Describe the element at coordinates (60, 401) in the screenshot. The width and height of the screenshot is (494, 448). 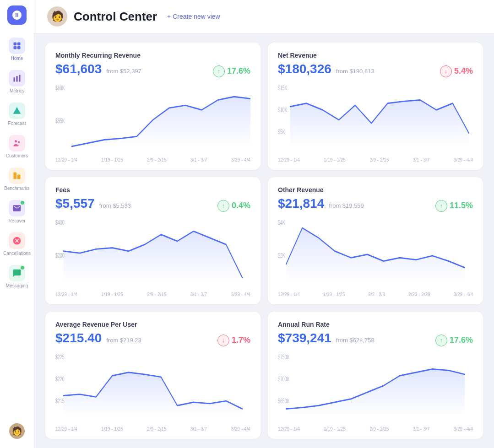
I see `y-axis-label: $215` at that location.